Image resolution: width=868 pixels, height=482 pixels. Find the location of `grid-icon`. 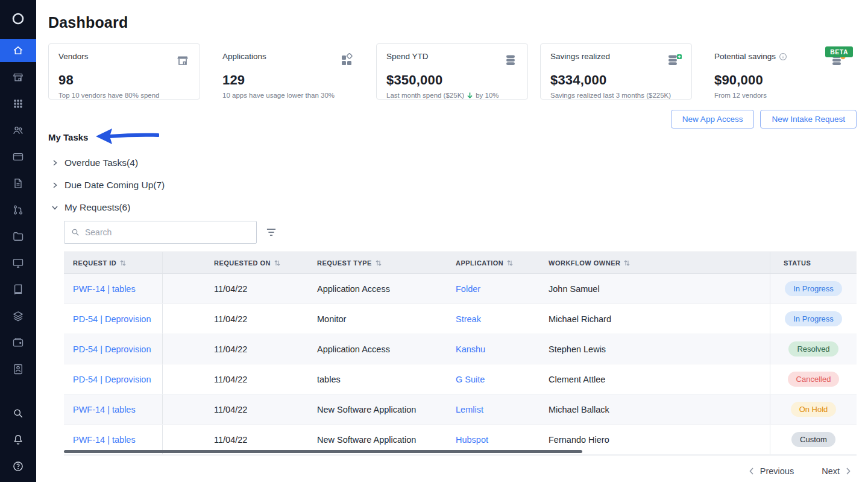

grid-icon is located at coordinates (18, 104).